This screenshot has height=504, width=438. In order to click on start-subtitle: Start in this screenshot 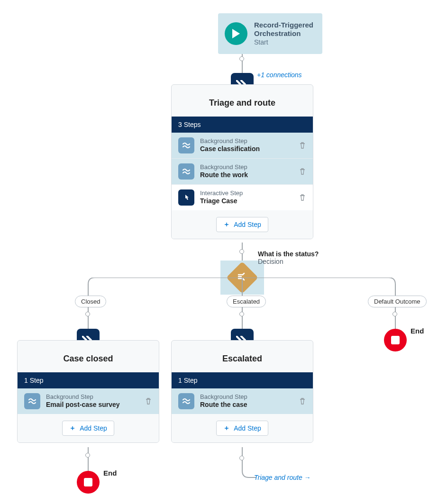, I will do `click(285, 43)`.